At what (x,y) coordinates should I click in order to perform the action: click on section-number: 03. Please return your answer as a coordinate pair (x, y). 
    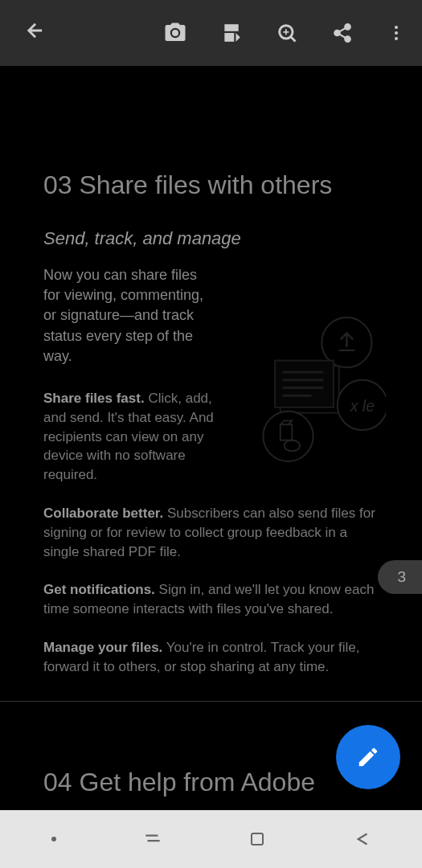
    Looking at the image, I should click on (58, 185).